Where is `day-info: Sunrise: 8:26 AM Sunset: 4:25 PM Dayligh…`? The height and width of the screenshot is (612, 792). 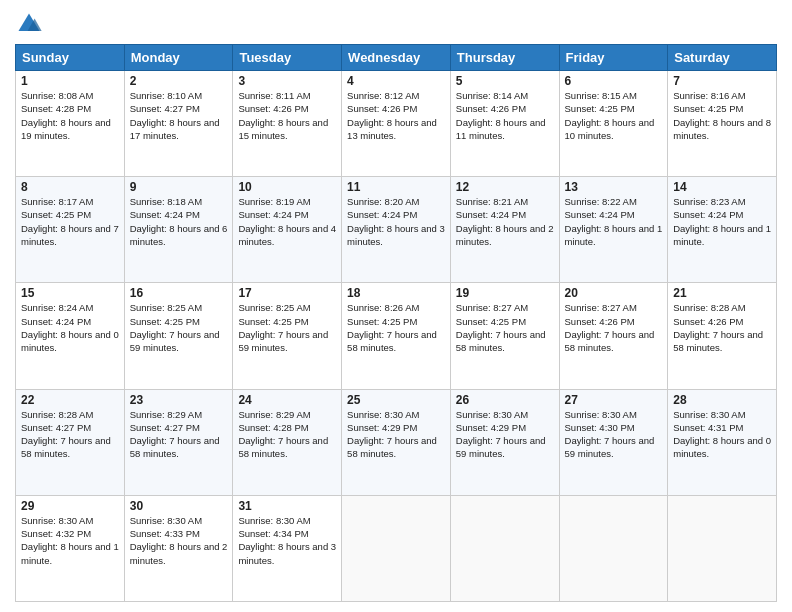
day-info: Sunrise: 8:26 AM Sunset: 4:25 PM Dayligh… is located at coordinates (396, 328).